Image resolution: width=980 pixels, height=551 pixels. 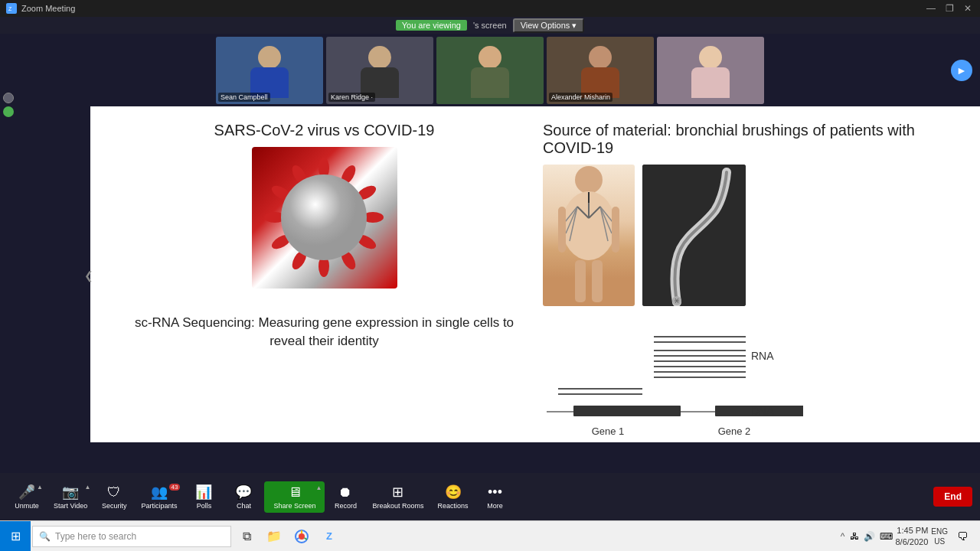 I want to click on green-indicator, so click(x=8, y=112).